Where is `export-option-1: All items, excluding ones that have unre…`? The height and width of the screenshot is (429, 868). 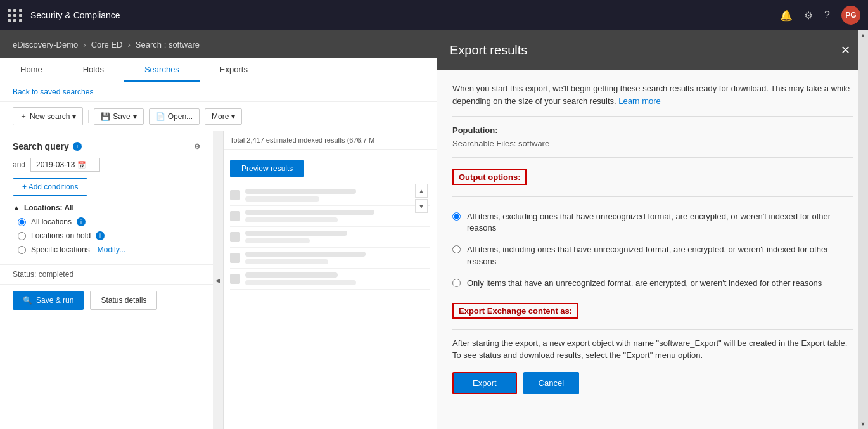
export-option-1: All items, excluding ones that have unre… is located at coordinates (653, 222).